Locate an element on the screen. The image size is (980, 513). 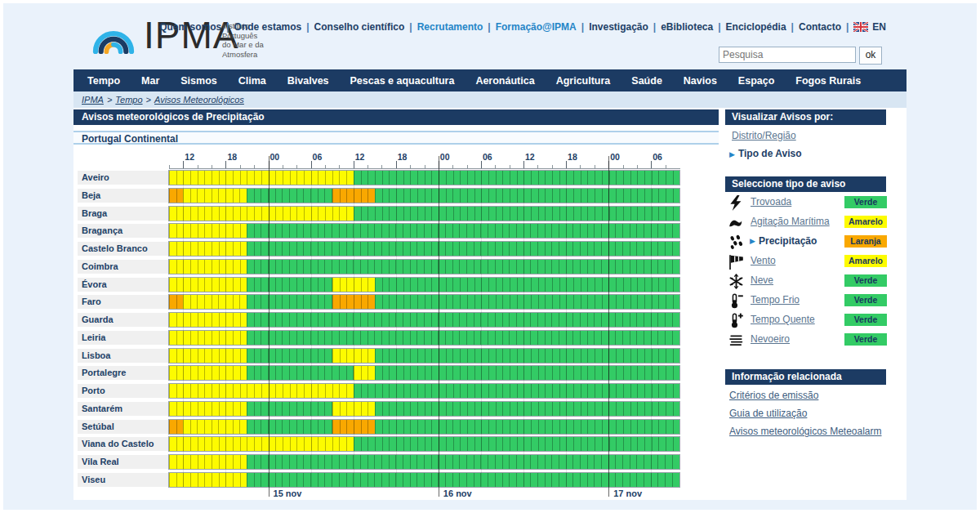
aviso-type-label: Tempo Frio is located at coordinates (775, 300).